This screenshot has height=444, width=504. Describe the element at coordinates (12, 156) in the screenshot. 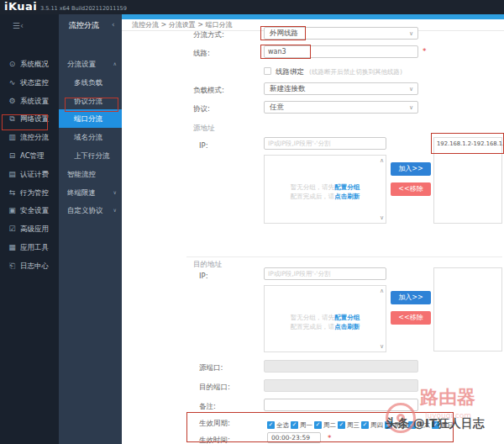

I see `monitor-icon: ⊟` at that location.